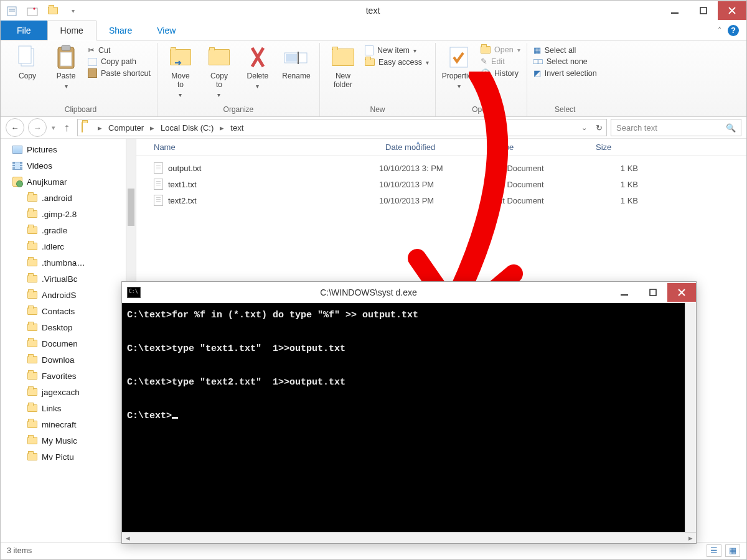 The height and width of the screenshot is (560, 747). What do you see at coordinates (435, 147) in the screenshot?
I see `col-date: Date modified` at bounding box center [435, 147].